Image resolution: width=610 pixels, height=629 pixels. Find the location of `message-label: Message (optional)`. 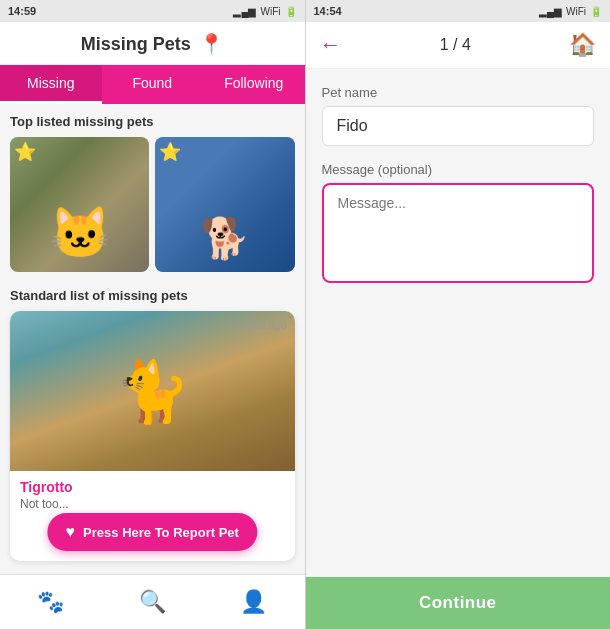

message-label: Message (optional) is located at coordinates (458, 170).